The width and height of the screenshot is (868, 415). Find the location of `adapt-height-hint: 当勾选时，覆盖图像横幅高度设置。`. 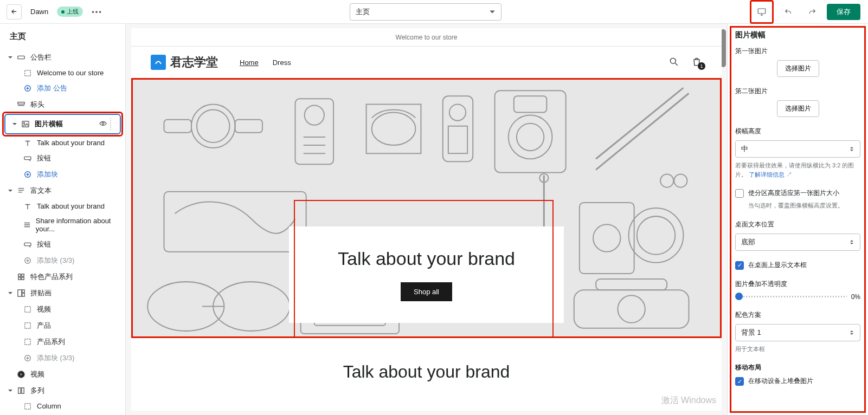

adapt-height-hint: 当勾选时，覆盖图像横幅高度设置。 is located at coordinates (805, 206).